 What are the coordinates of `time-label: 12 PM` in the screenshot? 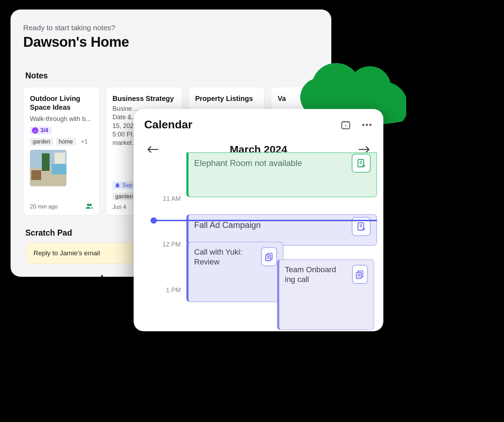 It's located at (172, 245).